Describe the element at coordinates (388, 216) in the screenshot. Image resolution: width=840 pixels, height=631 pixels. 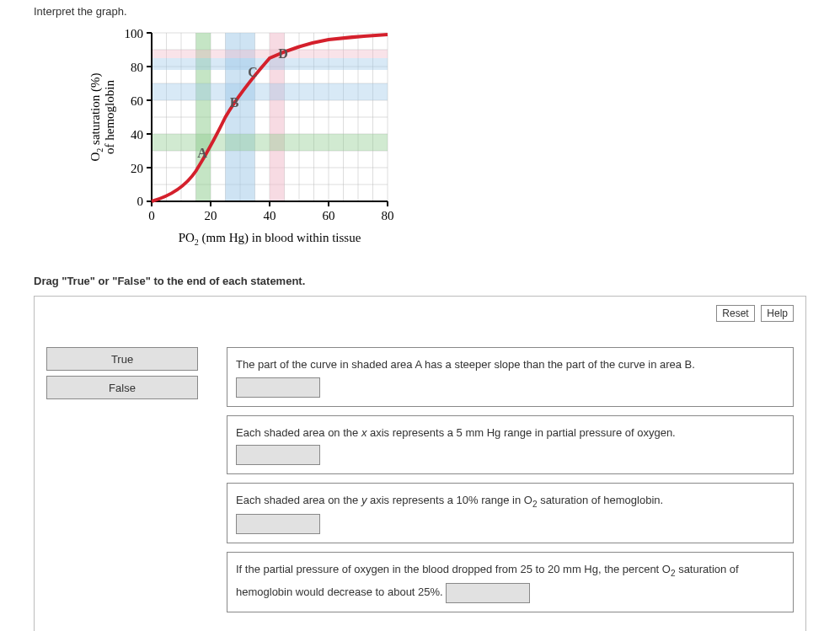
I see `xtick-80: 80` at that location.